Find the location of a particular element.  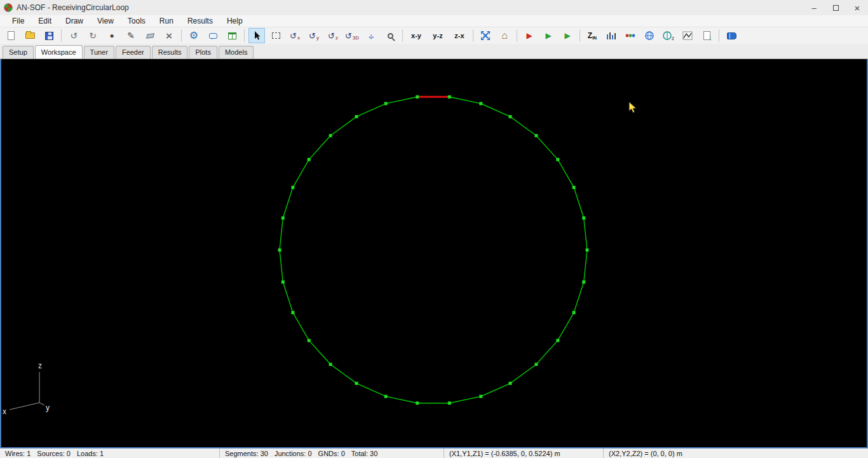

tab-models: Models is located at coordinates (236, 52).